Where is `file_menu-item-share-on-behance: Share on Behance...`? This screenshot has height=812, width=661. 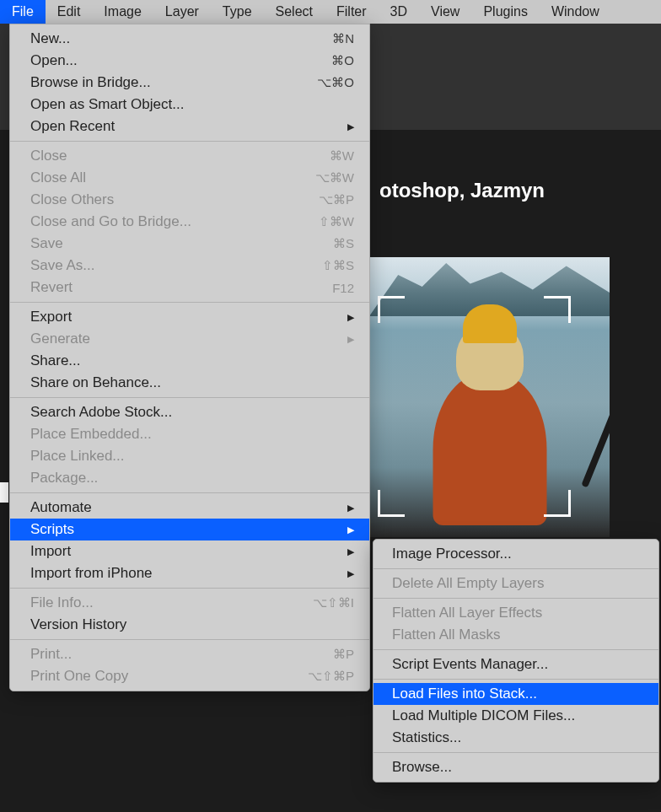
file_menu-item-share-on-behance: Share on Behance... is located at coordinates (190, 383).